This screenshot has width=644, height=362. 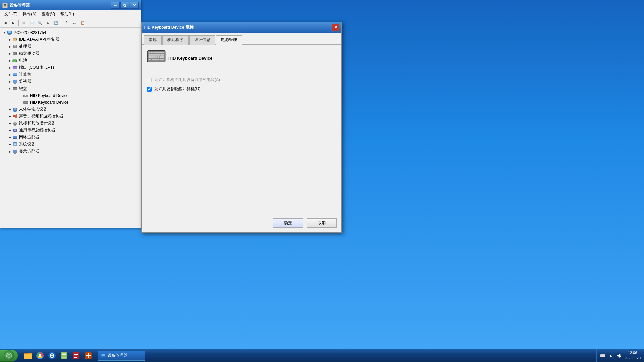 What do you see at coordinates (603, 356) in the screenshot?
I see `tray-keyboard-icon` at bounding box center [603, 356].